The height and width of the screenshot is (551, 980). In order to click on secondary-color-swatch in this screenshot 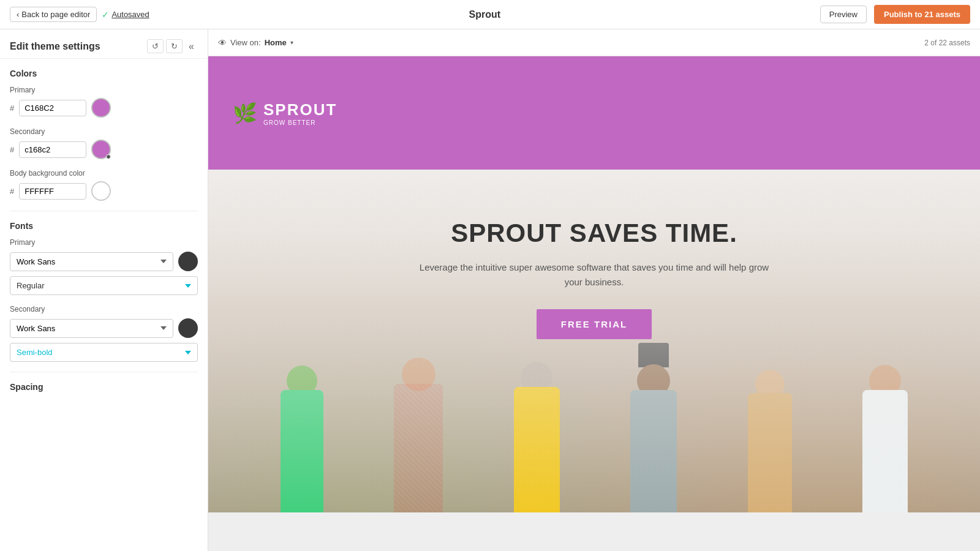, I will do `click(101, 149)`.